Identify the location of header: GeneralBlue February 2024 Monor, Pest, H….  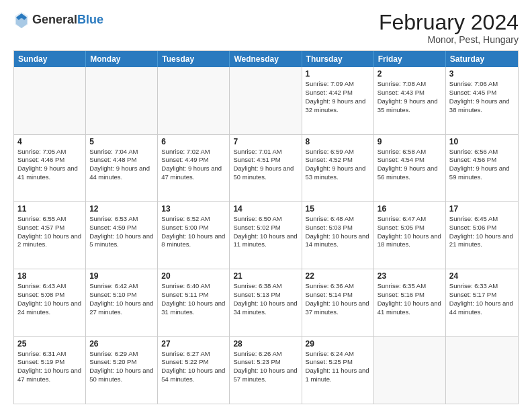
(266, 28).